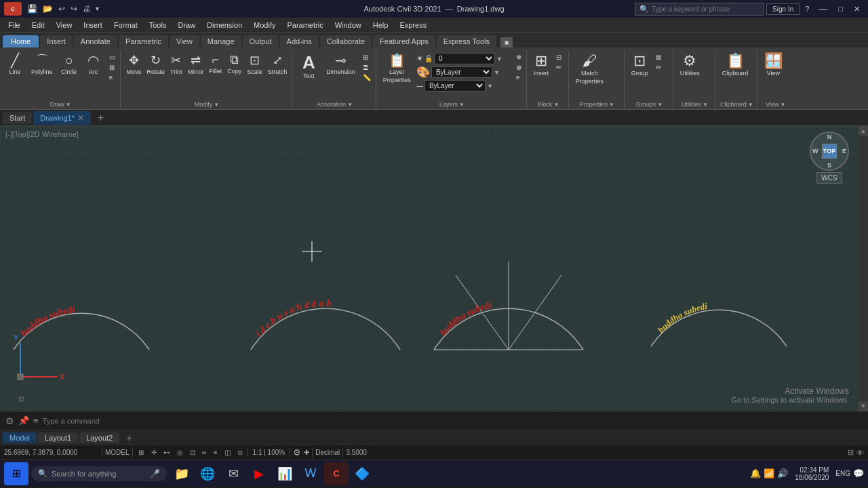 The image size is (868, 488). Describe the element at coordinates (235, 64) in the screenshot. I see `copy-button: ⧉ Copy` at that location.